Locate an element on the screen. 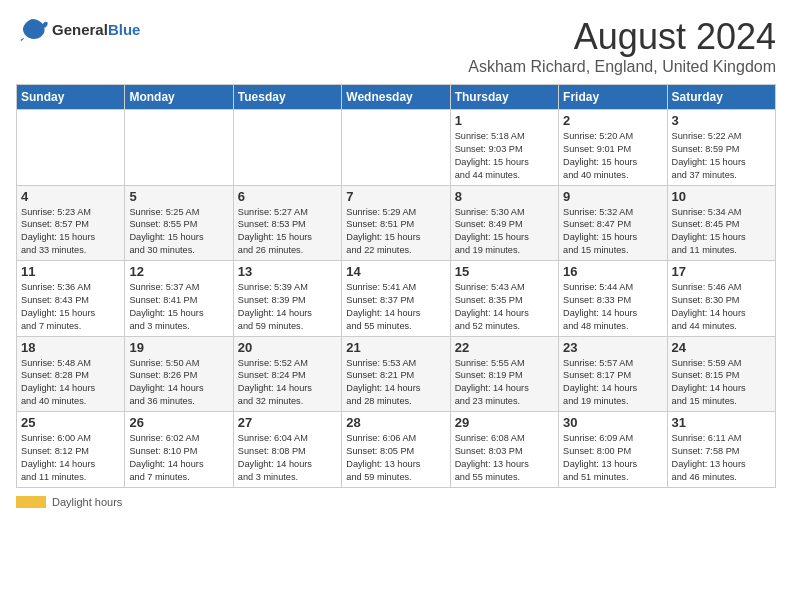  calendar-day-header: Tuesday is located at coordinates (287, 98).